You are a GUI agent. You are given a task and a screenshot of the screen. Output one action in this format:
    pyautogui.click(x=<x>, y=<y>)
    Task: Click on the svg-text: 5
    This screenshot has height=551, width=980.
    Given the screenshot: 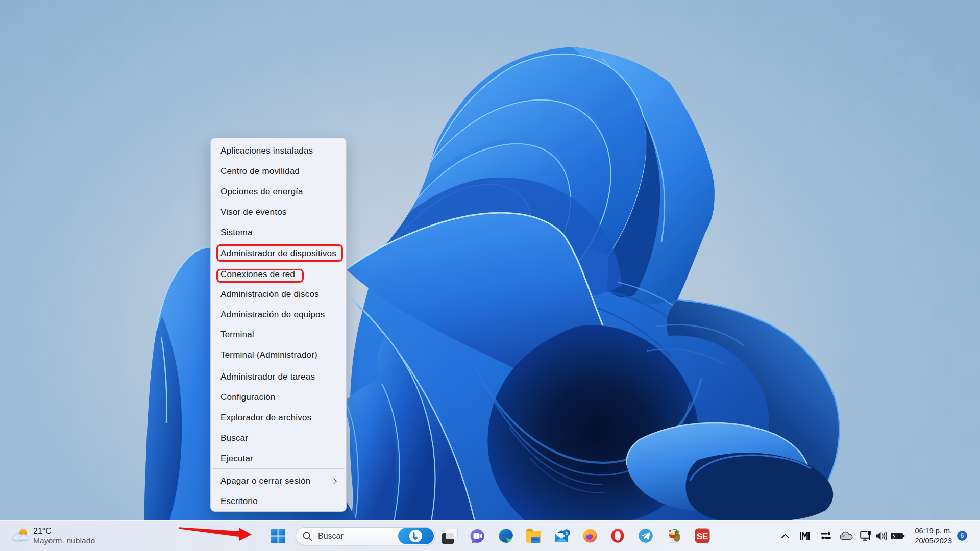 What is the action you would take?
    pyautogui.click(x=567, y=533)
    